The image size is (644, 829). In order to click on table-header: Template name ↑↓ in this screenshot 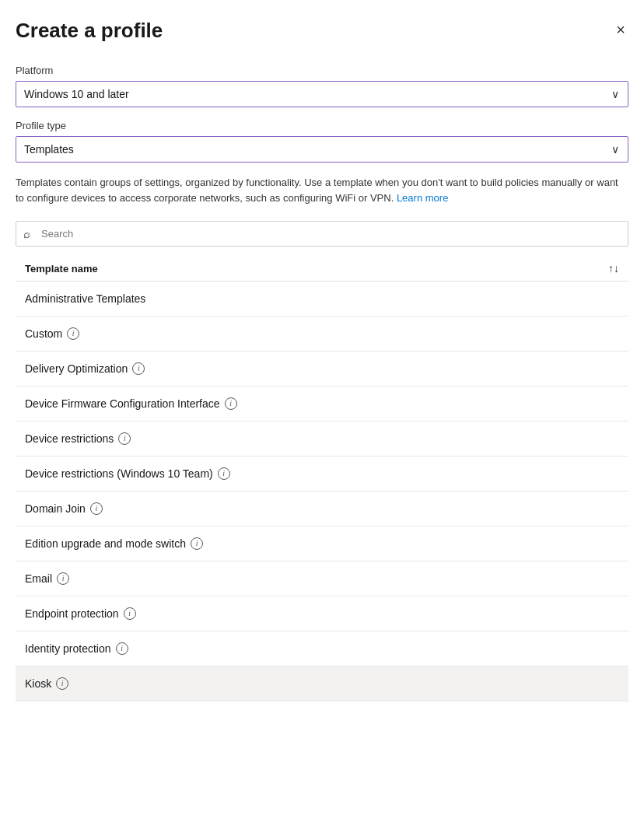, I will do `click(322, 269)`.